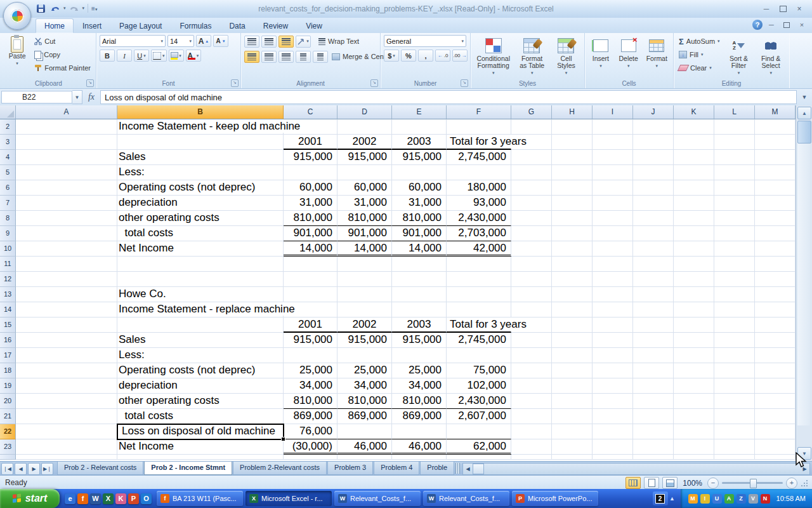  What do you see at coordinates (694, 340) in the screenshot?
I see `cell-K16` at bounding box center [694, 340].